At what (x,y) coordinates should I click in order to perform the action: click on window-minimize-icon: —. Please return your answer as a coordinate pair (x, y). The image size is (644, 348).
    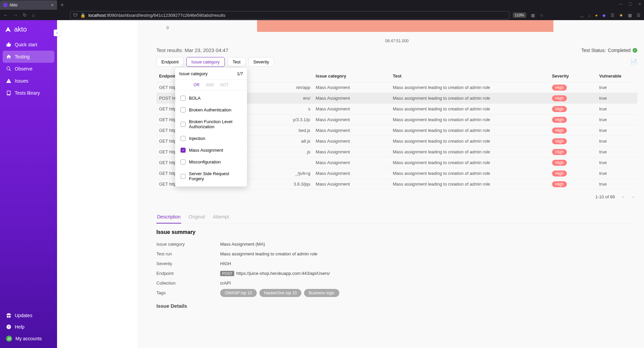
    Looking at the image, I should click on (621, 4).